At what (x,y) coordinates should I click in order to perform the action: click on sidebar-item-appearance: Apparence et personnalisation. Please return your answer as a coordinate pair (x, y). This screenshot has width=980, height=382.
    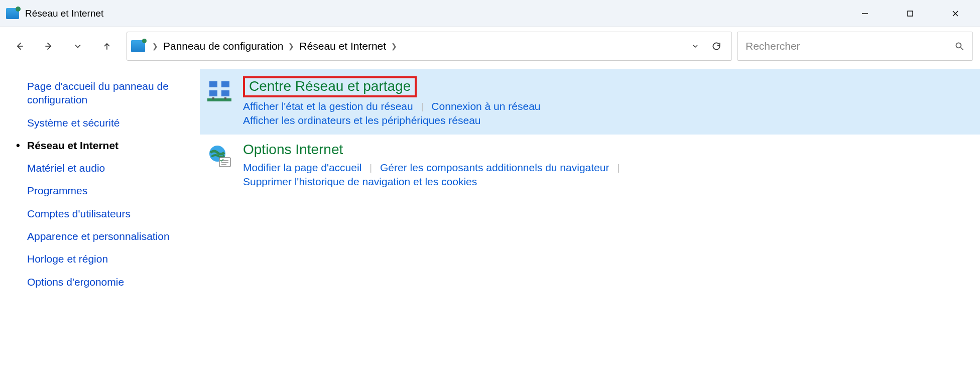
    Looking at the image, I should click on (108, 236).